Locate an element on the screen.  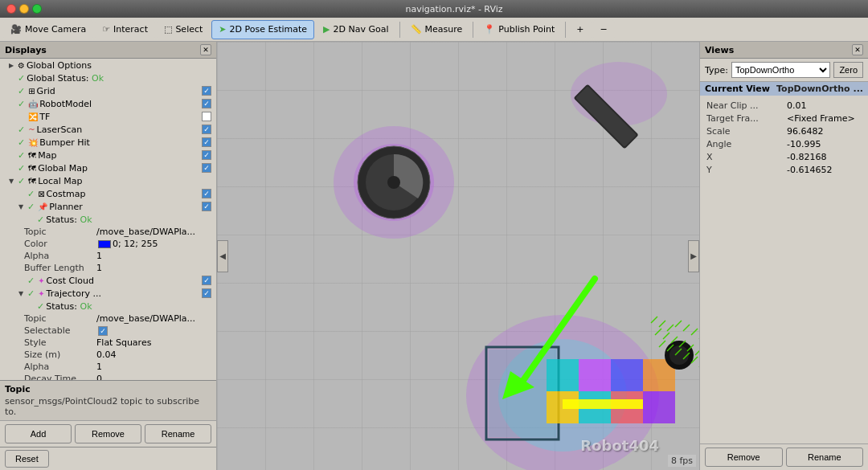
tree-item-cost-cloud: ▶ ✓ ✦ Cost Cloud is located at coordinates (108, 280).